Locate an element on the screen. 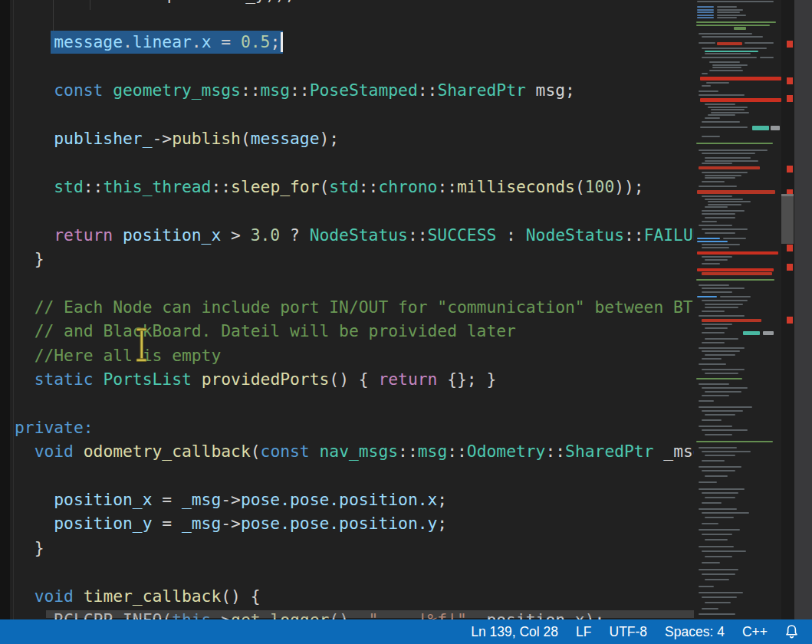  editor-left-border is located at coordinates (14, 310).